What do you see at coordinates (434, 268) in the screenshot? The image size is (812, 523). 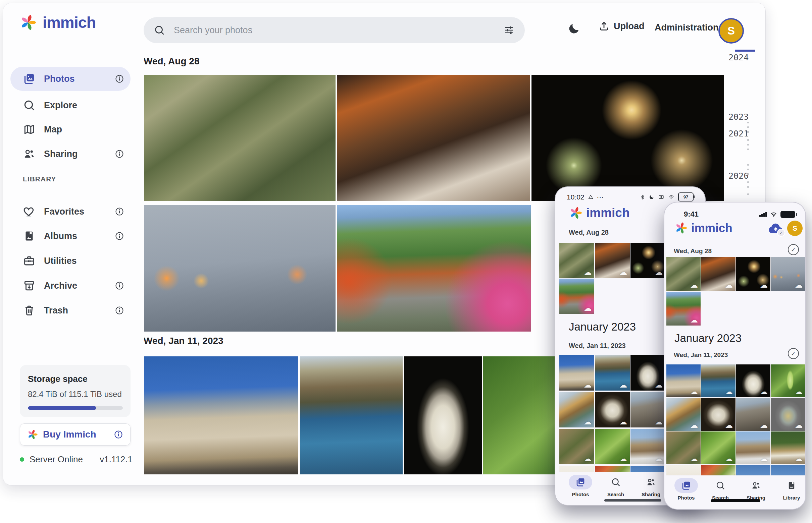 I see `photo-autumn-path` at bounding box center [434, 268].